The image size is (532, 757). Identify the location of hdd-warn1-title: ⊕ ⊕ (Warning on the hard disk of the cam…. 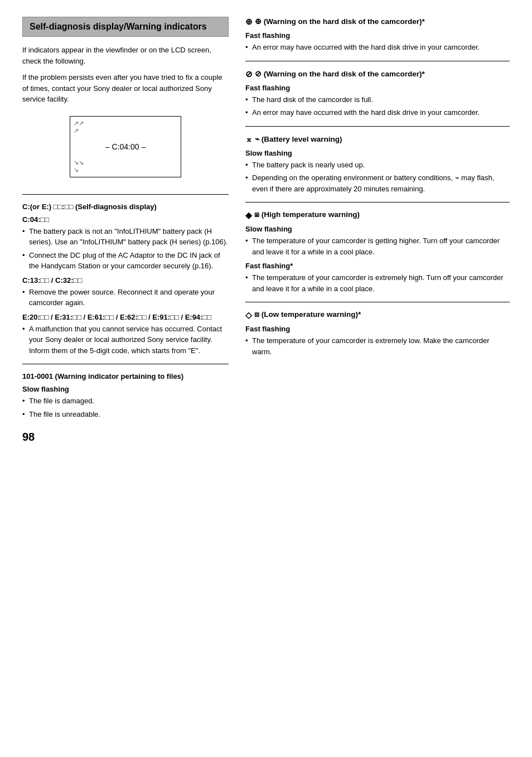
(378, 22).